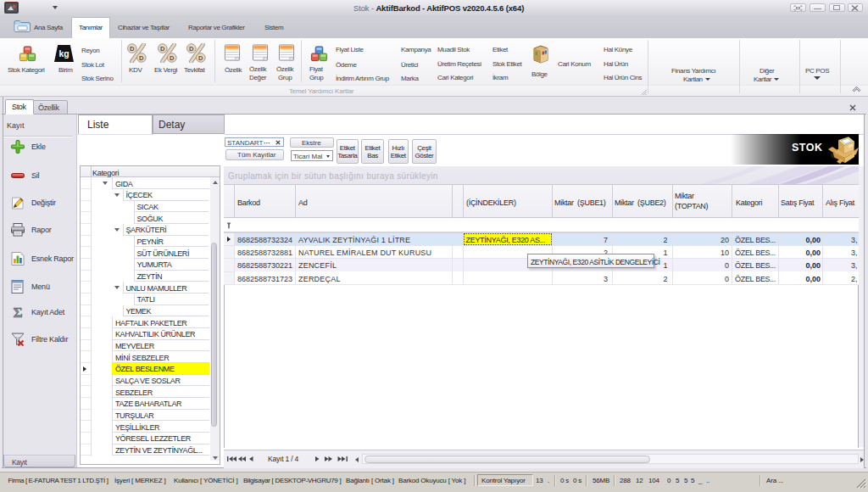 The image size is (868, 492). What do you see at coordinates (64, 54) in the screenshot?
I see `svg-text: kg` at bounding box center [64, 54].